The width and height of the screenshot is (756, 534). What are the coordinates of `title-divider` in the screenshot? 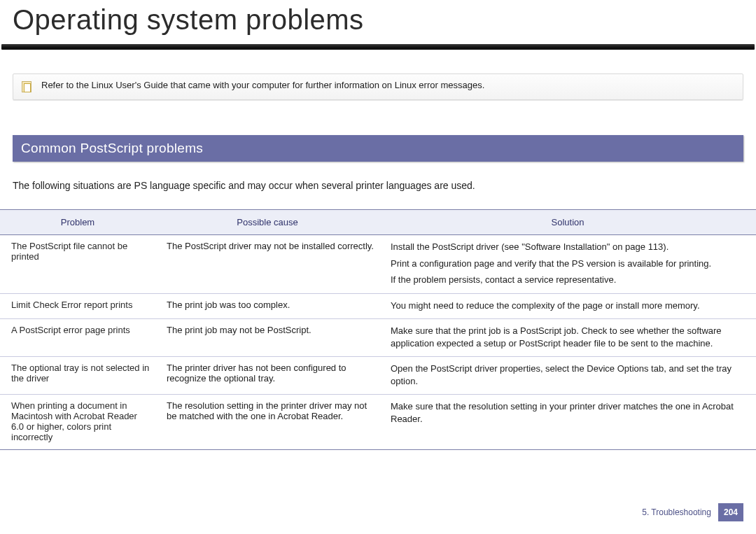 It's located at (378, 47).